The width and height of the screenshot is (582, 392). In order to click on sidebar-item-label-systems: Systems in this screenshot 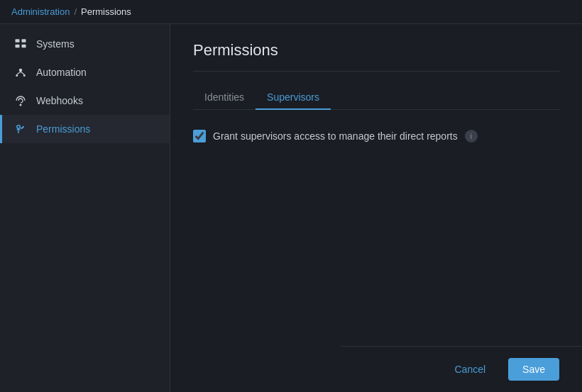, I will do `click(55, 44)`.